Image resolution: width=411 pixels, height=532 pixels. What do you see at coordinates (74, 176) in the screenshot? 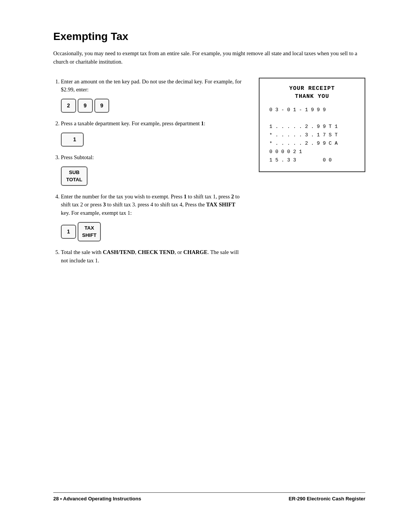
I see `key-subtotal: SUB TOTAL` at bounding box center [74, 176].